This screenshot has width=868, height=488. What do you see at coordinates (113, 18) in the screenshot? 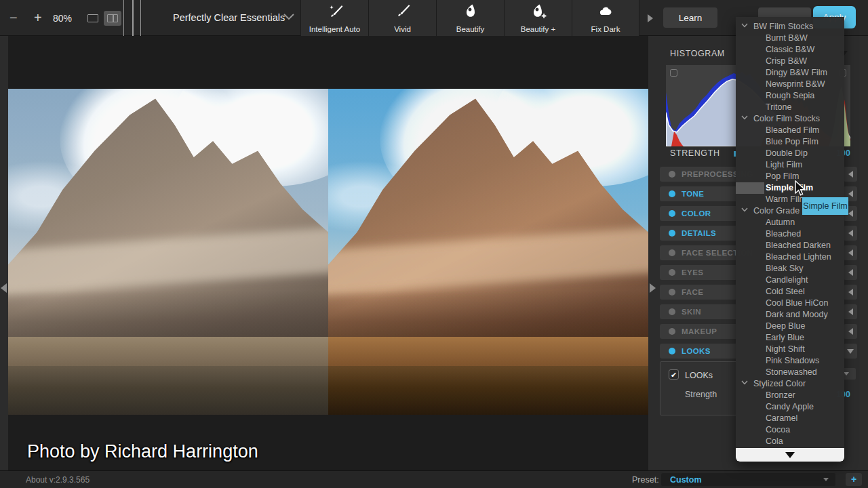
I see `view-side-by-side-button` at bounding box center [113, 18].